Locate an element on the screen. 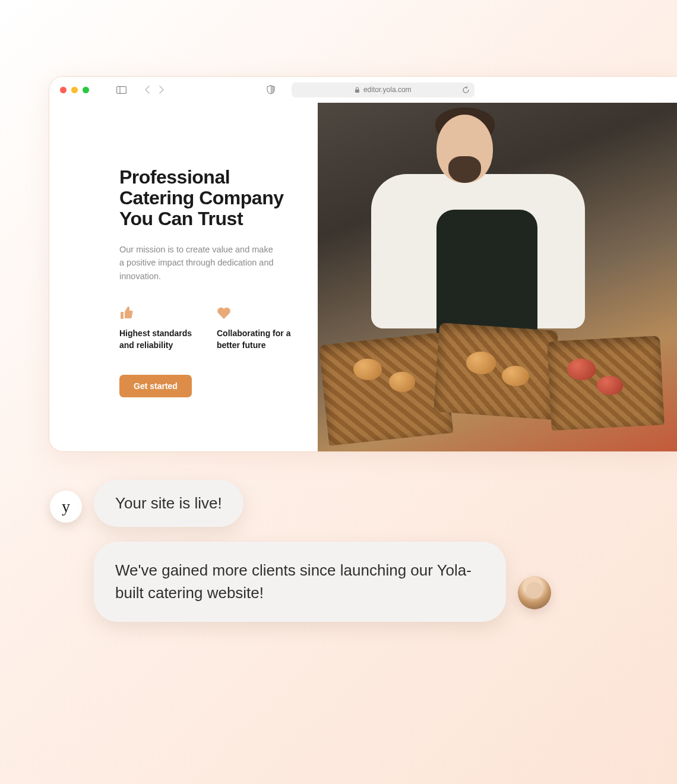  feature-item: Highest standards and reliability is located at coordinates (158, 329).